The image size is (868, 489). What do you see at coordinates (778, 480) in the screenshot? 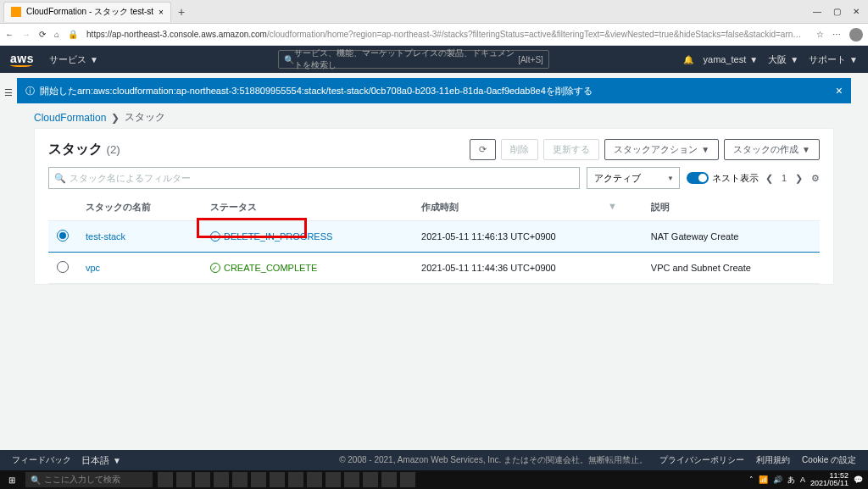
I see `volume-icon: 🔊` at bounding box center [778, 480].